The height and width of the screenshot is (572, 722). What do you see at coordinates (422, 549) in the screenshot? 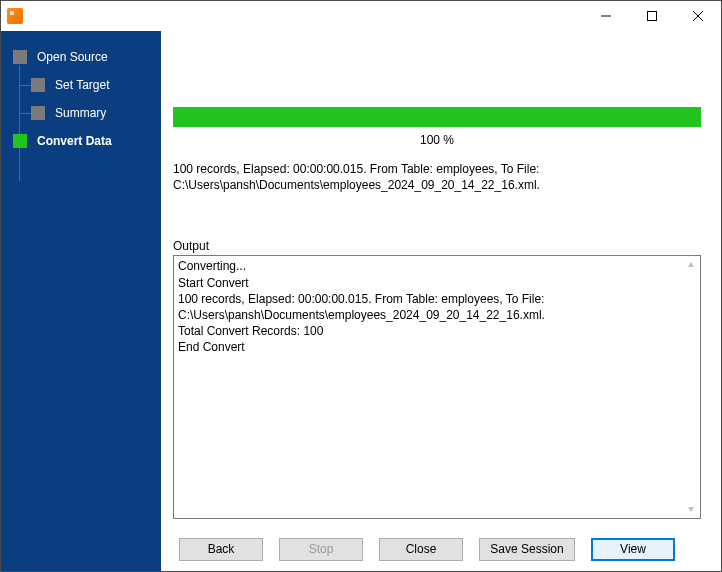
I see `button-label: Close` at bounding box center [422, 549].